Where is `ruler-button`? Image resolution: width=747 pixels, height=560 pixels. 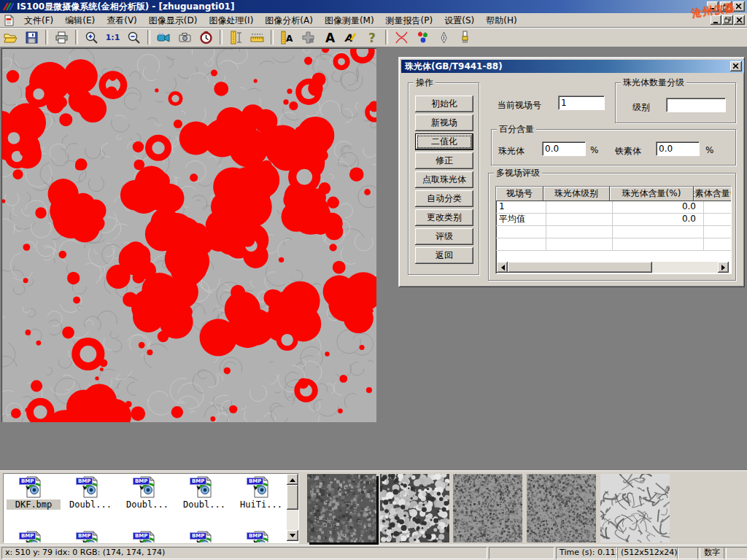
ruler-button is located at coordinates (257, 37).